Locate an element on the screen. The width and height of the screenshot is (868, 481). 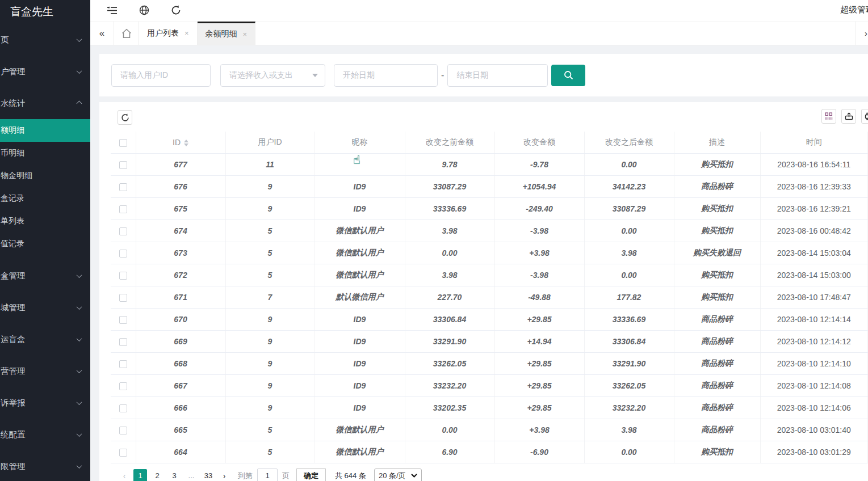
cell-after: 33306.84 is located at coordinates (629, 341).